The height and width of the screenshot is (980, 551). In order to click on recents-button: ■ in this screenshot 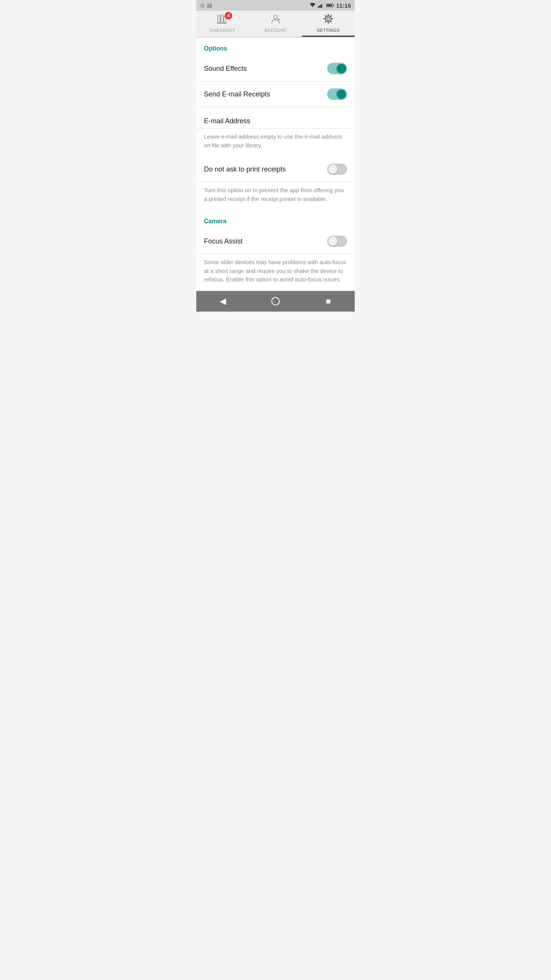, I will do `click(328, 301)`.